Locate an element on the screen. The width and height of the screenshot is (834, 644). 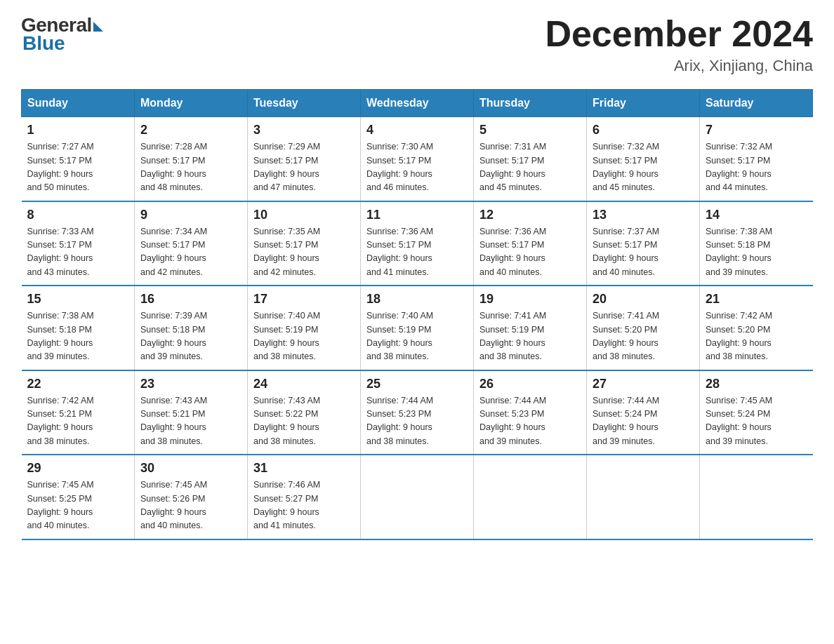
day-number: 13 is located at coordinates (643, 215).